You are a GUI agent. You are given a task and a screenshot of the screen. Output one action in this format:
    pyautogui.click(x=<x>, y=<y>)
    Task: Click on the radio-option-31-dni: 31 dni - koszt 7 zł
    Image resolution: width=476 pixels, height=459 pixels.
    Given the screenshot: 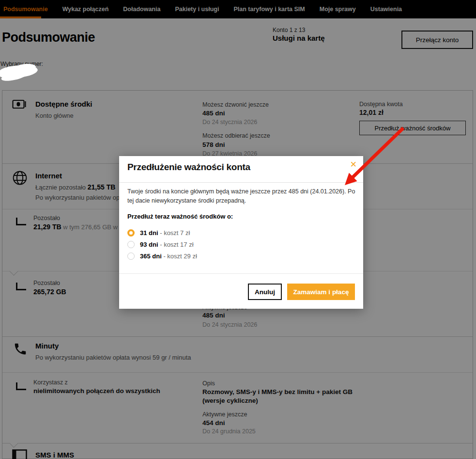 What is the action you would take?
    pyautogui.click(x=159, y=233)
    